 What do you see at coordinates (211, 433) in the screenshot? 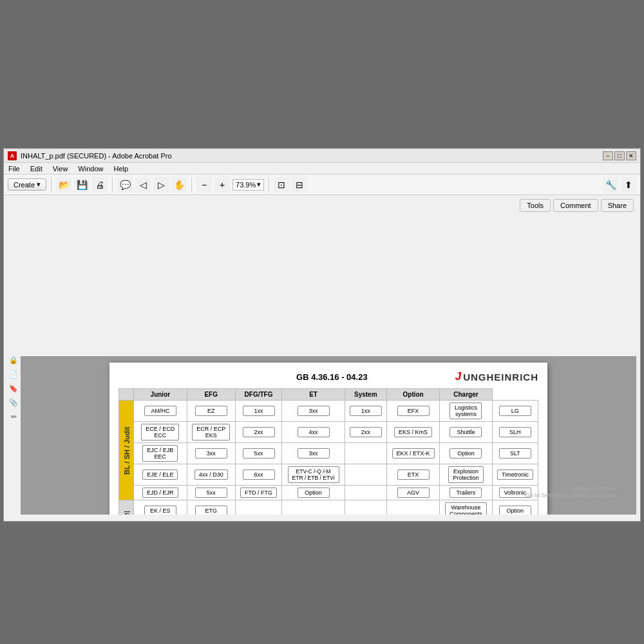
I see `cell-efg-ecr: ECR / ECPEKS` at bounding box center [211, 433].